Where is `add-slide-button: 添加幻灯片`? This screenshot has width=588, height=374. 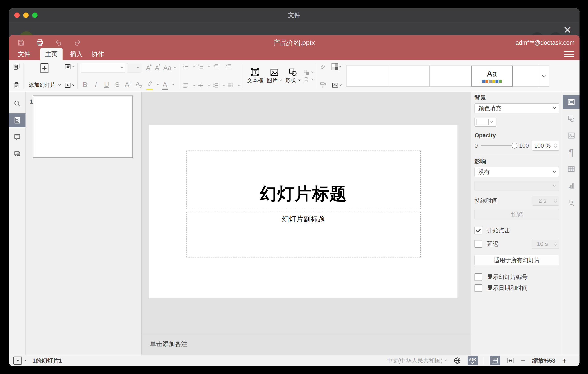
add-slide-button: 添加幻灯片 is located at coordinates (44, 76).